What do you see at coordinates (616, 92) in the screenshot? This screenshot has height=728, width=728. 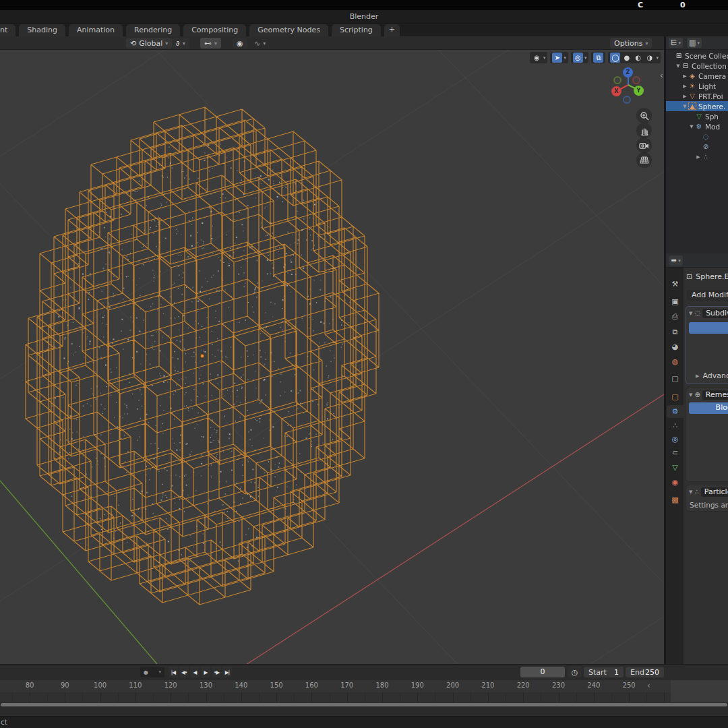 I see `gizmo-axis-x: X` at bounding box center [616, 92].